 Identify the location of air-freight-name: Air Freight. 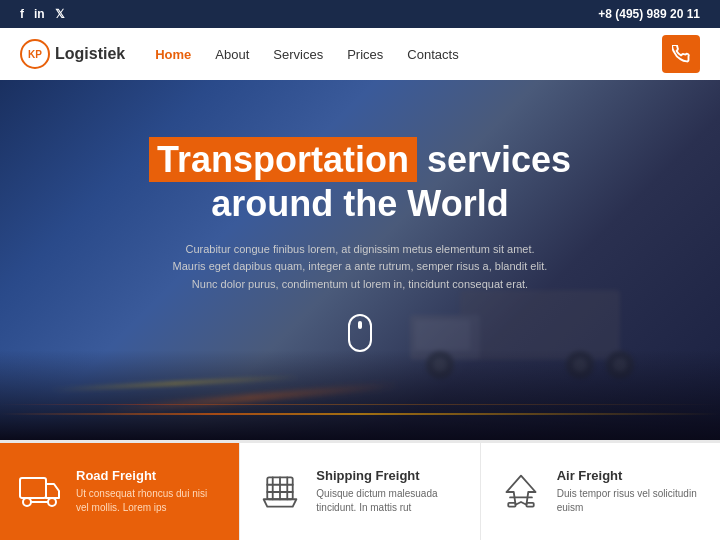
(630, 476).